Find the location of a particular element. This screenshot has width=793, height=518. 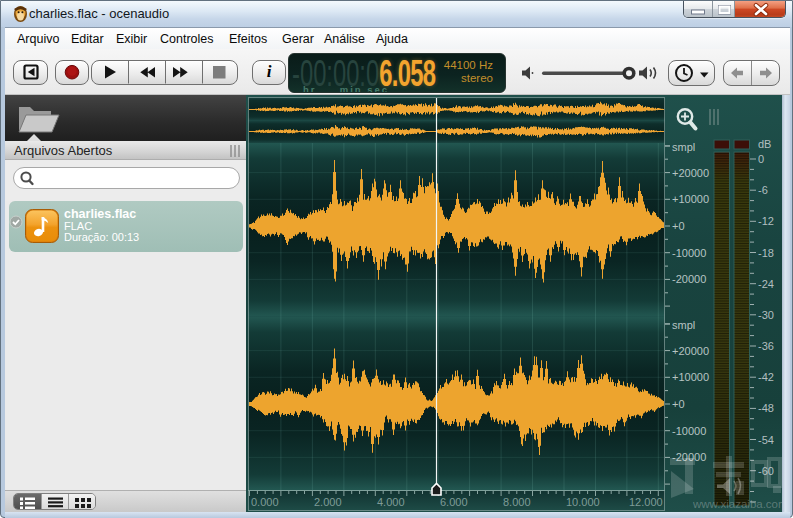

svg-text: www.xiazaiba.com is located at coordinates (737, 504).